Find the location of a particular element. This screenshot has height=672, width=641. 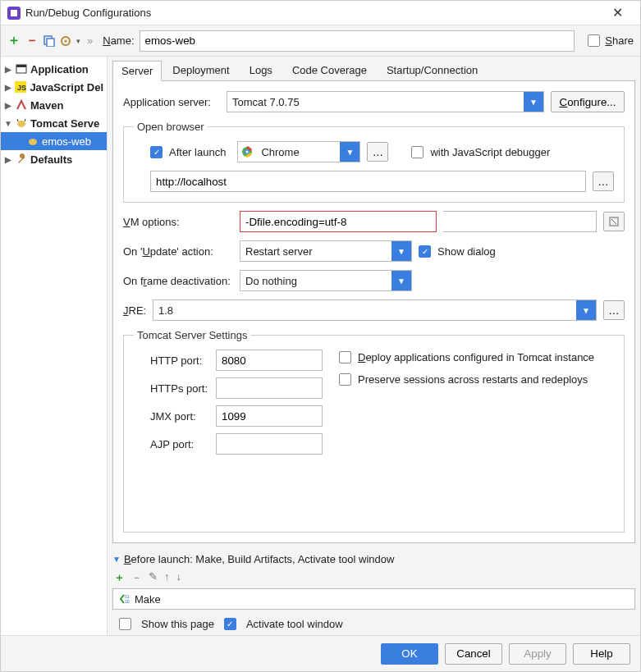

tab-server: Server is located at coordinates (137, 71).